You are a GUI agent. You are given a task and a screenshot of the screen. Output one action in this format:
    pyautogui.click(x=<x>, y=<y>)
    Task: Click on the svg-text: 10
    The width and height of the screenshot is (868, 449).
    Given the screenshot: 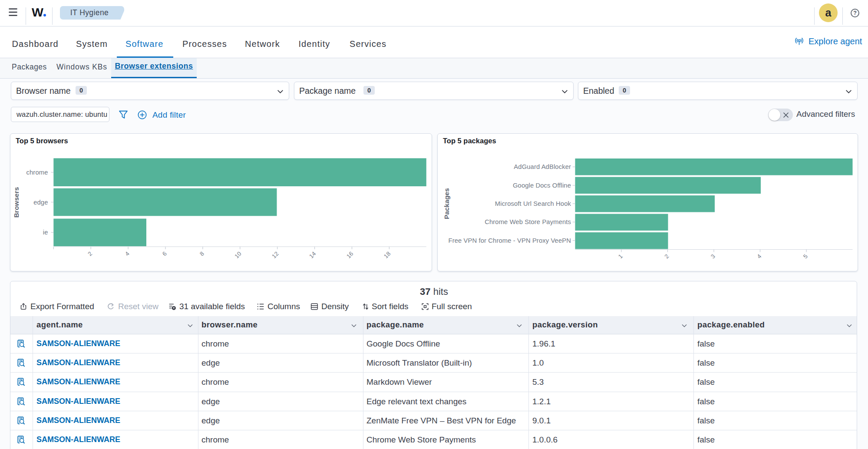 What is the action you would take?
    pyautogui.click(x=238, y=255)
    